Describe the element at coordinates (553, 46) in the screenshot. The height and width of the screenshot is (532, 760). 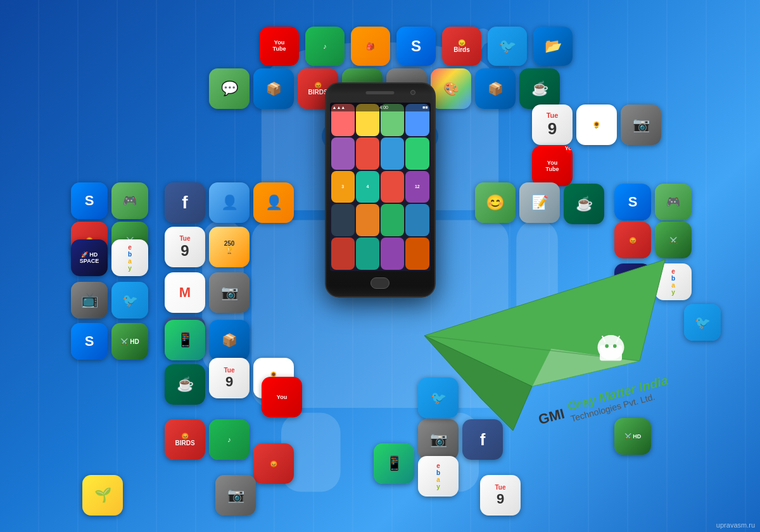
I see `folder-icon-top-right: 📂` at that location.